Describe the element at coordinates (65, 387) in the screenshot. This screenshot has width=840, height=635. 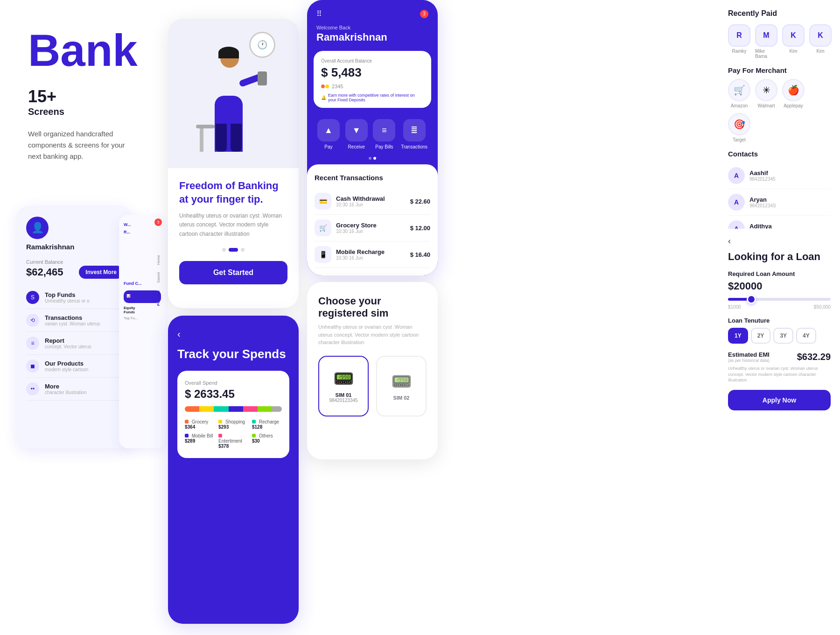
I see `menu-label-more: More` at that location.